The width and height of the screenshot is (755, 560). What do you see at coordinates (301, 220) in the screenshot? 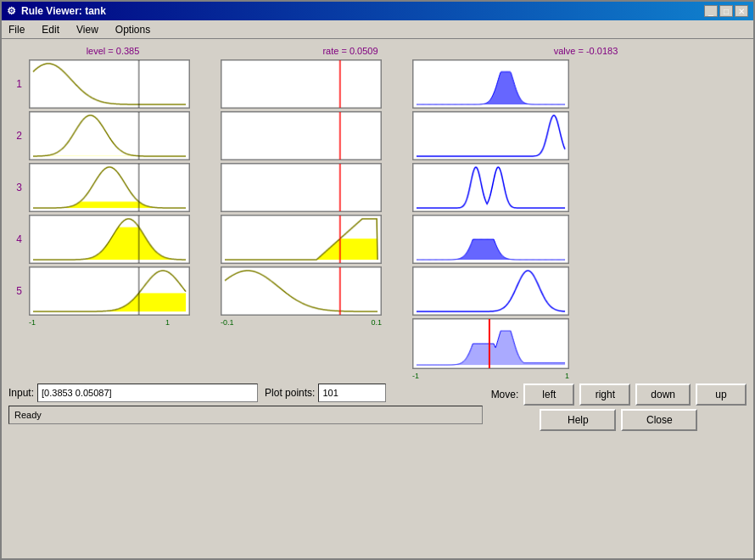
I see `plots-mid-col: -0.1 0.1` at bounding box center [301, 220].